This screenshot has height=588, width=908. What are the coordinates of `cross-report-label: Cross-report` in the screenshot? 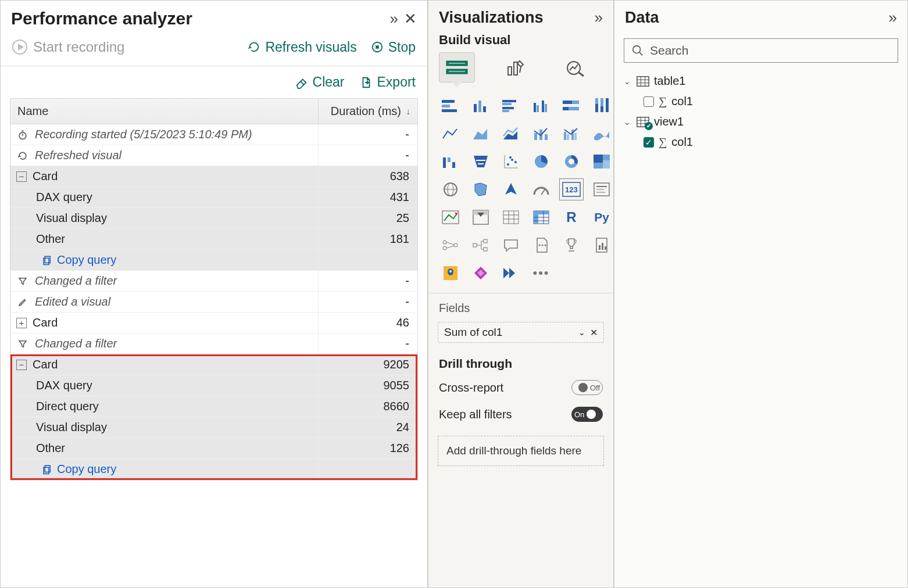 It's located at (471, 388).